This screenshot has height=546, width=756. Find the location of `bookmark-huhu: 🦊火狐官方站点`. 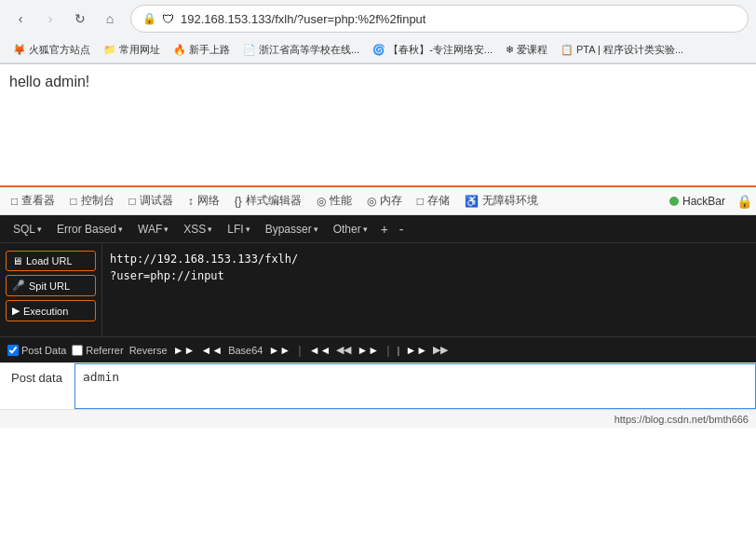

bookmark-huhu: 🦊火狐官方站点 is located at coordinates (52, 50).